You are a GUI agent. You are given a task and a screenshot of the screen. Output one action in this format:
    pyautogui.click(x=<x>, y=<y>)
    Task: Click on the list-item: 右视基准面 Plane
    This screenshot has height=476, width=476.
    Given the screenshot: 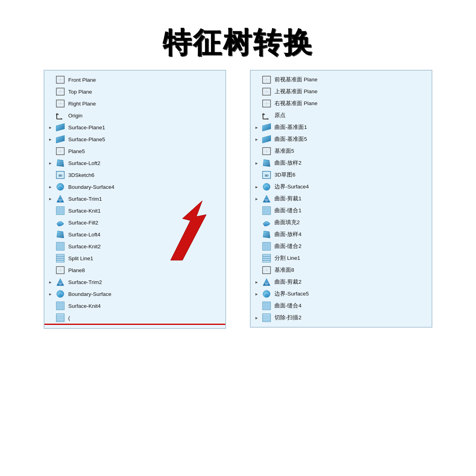 What is the action you would take?
    pyautogui.click(x=341, y=104)
    